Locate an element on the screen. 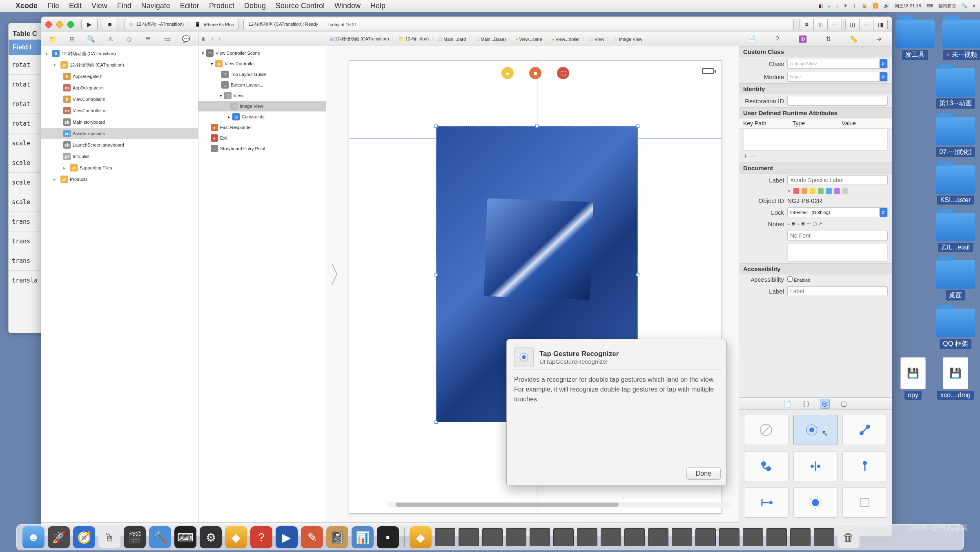 This screenshot has width=980, height=552. vc-dock-icon: ● is located at coordinates (508, 73).